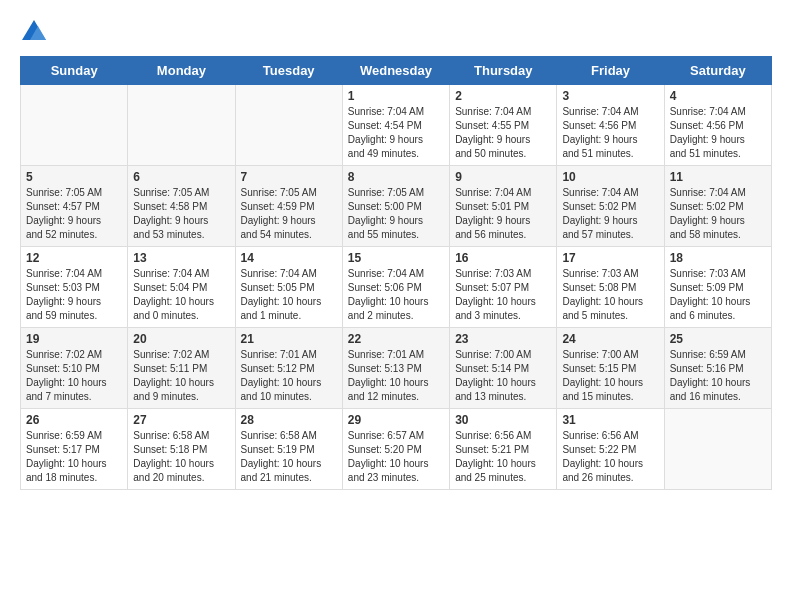 Image resolution: width=792 pixels, height=612 pixels. I want to click on day-number: 17, so click(610, 258).